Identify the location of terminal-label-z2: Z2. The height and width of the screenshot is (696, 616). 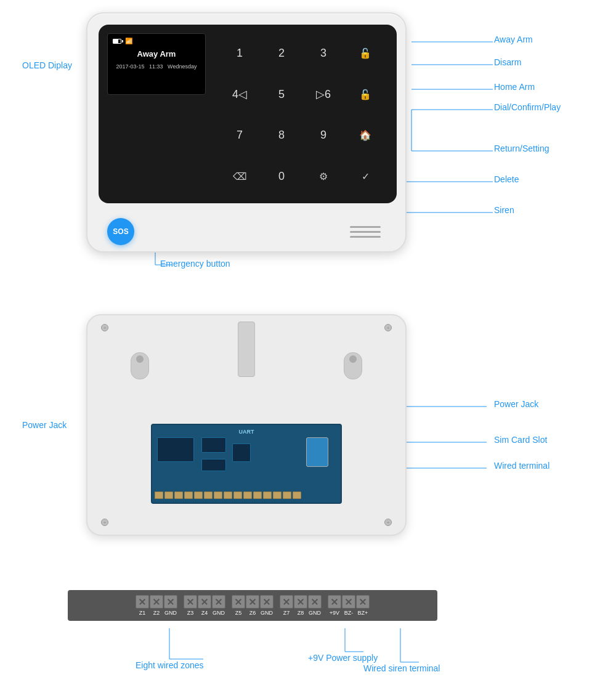
(156, 613).